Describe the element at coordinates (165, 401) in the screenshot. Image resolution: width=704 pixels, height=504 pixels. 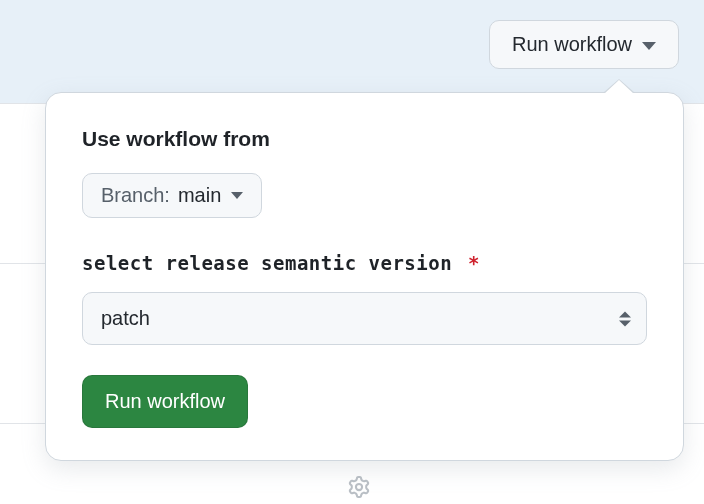
I see `run-workflow-submit-label: Run workflow` at that location.